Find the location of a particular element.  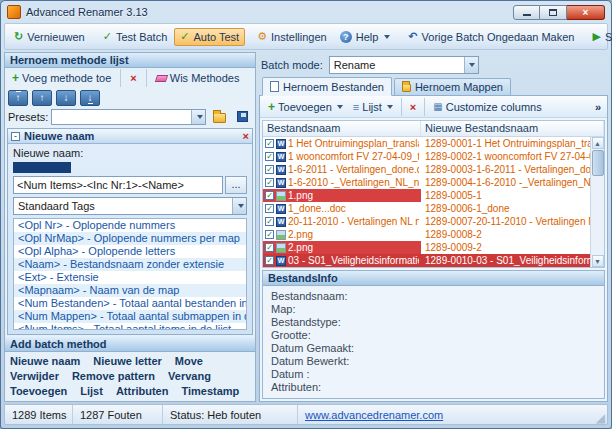

tab: Hernoem Bestanden is located at coordinates (327, 86).